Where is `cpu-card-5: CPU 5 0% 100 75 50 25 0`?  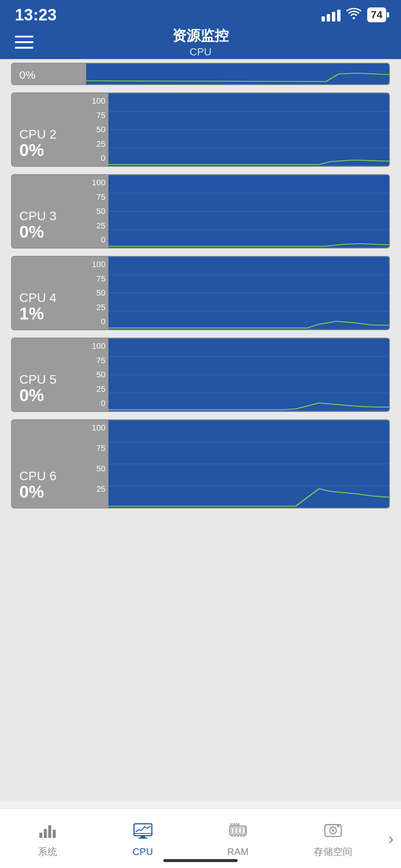 cpu-card-5: CPU 5 0% 100 75 50 25 0 is located at coordinates (200, 375).